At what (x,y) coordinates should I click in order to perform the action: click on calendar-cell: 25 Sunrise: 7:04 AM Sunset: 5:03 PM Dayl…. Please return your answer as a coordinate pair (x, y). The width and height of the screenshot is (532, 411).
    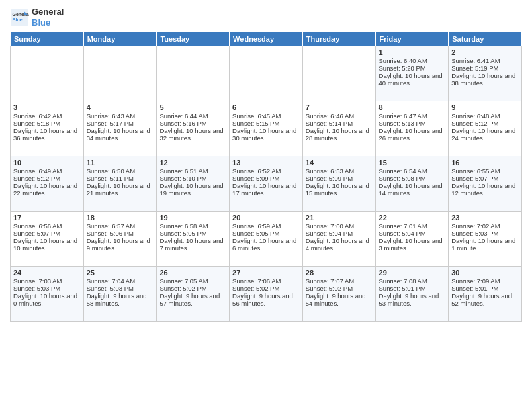
    Looking at the image, I should click on (120, 294).